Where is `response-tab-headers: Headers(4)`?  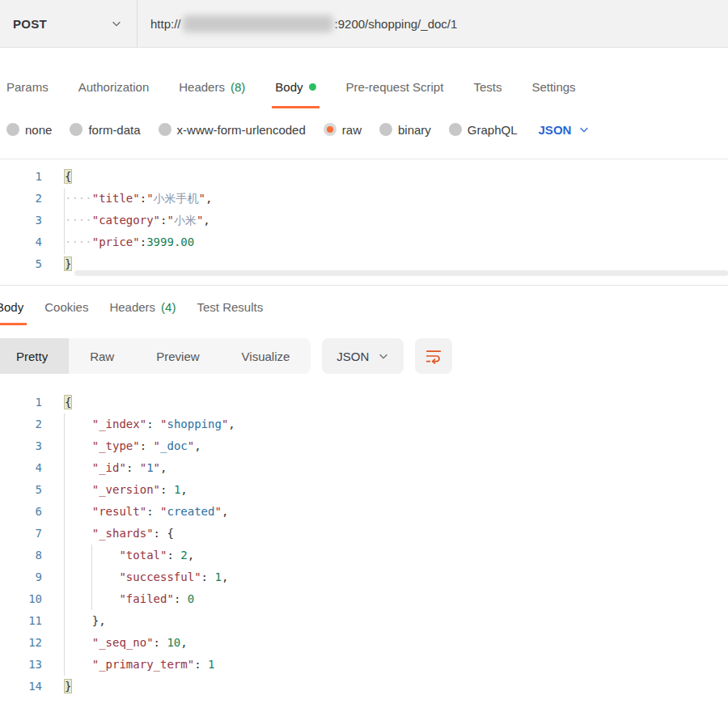
response-tab-headers: Headers(4) is located at coordinates (142, 307).